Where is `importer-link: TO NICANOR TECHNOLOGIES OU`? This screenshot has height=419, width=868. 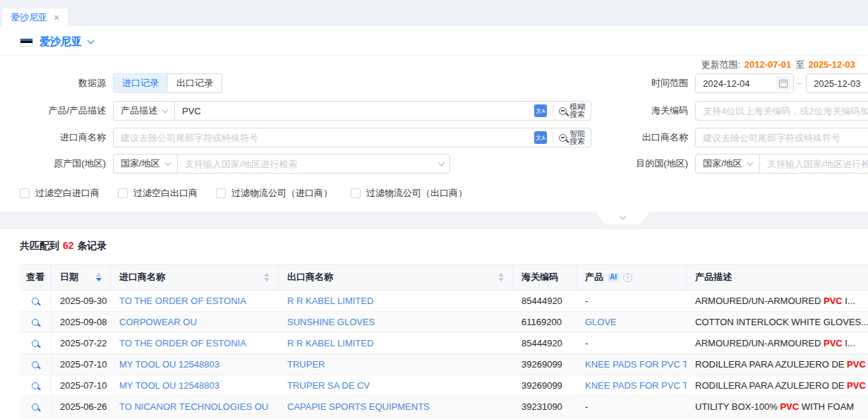
importer-link: TO NICANOR TECHNOLOGIES OU is located at coordinates (195, 406).